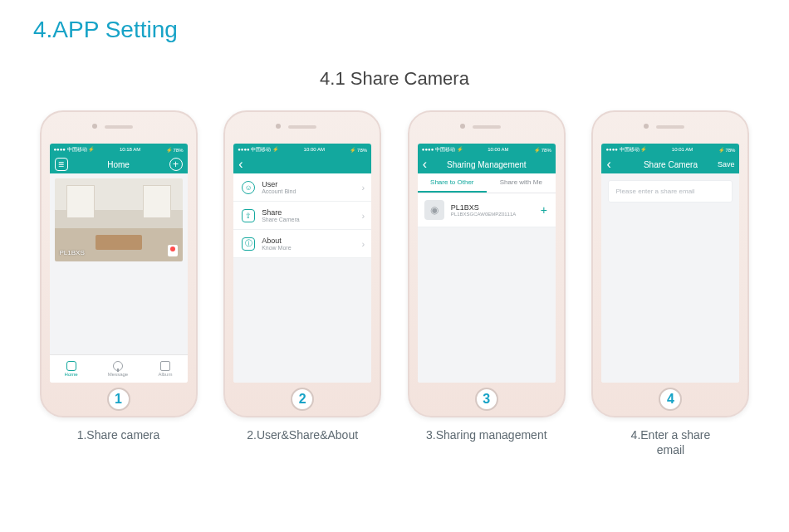 The image size is (789, 532). What do you see at coordinates (487, 211) in the screenshot?
I see `device-row: ◉ PL1BXS PL1BXSGCAW0EMPZ0111A +` at bounding box center [487, 211].